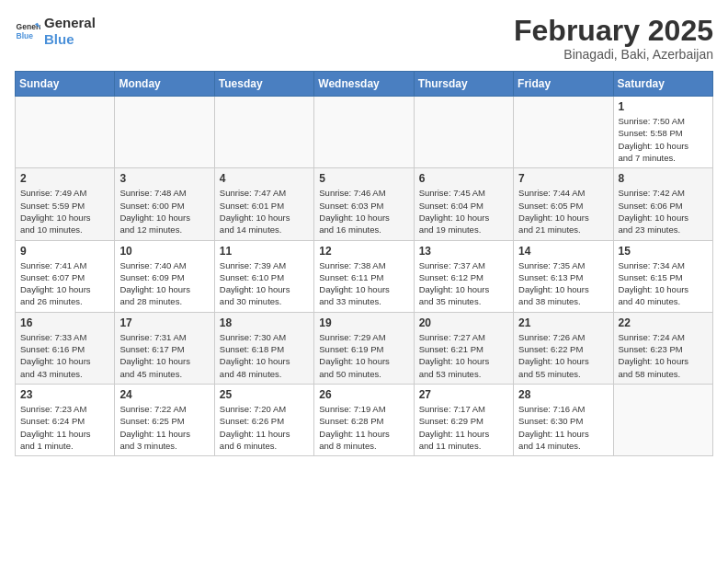  What do you see at coordinates (364, 283) in the screenshot?
I see `day-info: Sunrise: 7:38 AM Sunset: 6:11 PM Dayligh…` at bounding box center [364, 283].